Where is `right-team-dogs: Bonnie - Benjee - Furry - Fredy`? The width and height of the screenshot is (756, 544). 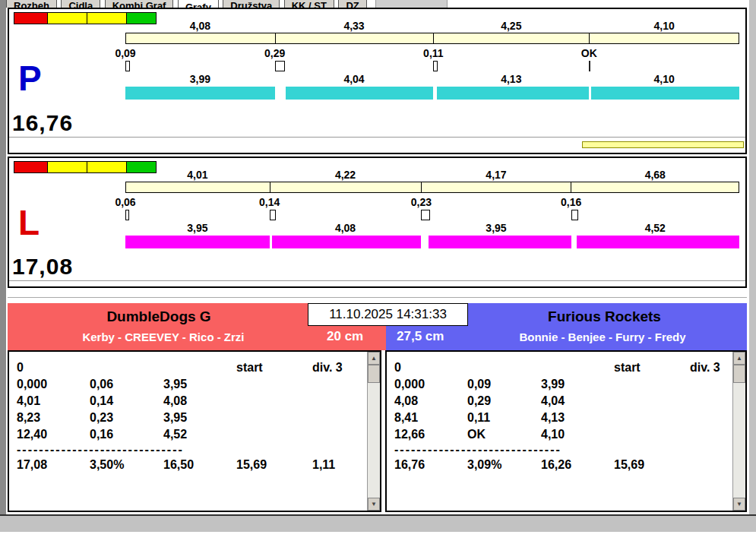
right-team-dogs: Bonnie - Benjee - Furry - Fredy is located at coordinates (603, 337).